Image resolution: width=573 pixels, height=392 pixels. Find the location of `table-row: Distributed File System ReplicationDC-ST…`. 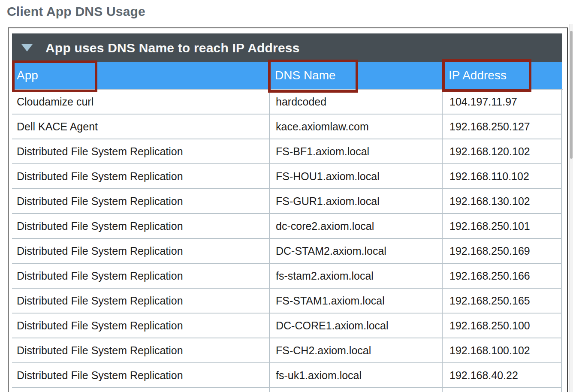

table-row: Distributed File System ReplicationDC-ST… is located at coordinates (287, 251).